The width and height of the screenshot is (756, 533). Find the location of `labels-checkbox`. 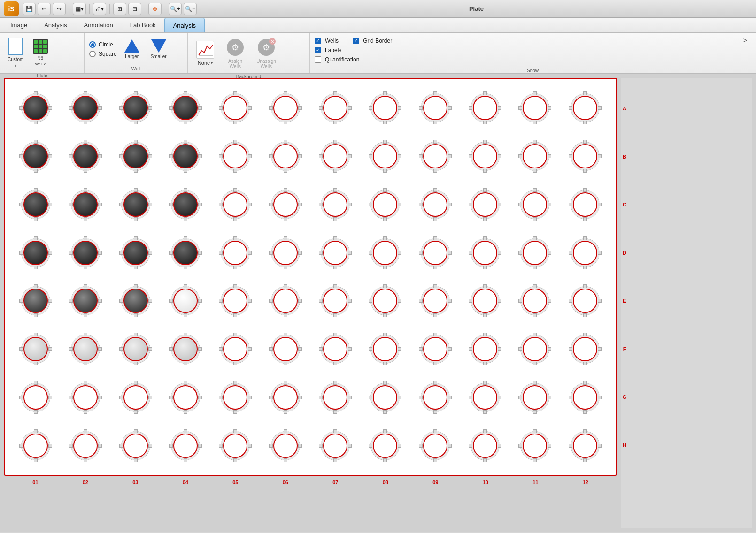

labels-checkbox is located at coordinates (318, 50).